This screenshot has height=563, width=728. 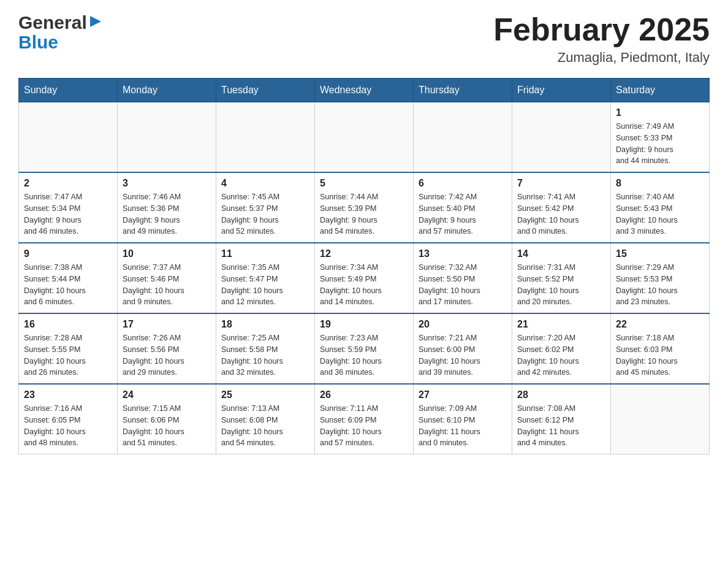 What do you see at coordinates (69, 419) in the screenshot?
I see `calendar-day-cell: 23Sunrise: 7:16 AM Sunset: 6:05 PM Dayli…` at bounding box center [69, 419].